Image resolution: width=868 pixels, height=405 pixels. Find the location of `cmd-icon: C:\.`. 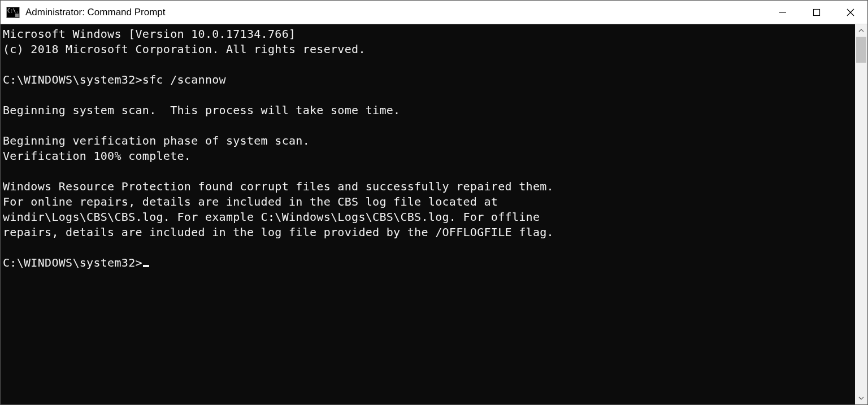

cmd-icon: C:\. is located at coordinates (13, 12).